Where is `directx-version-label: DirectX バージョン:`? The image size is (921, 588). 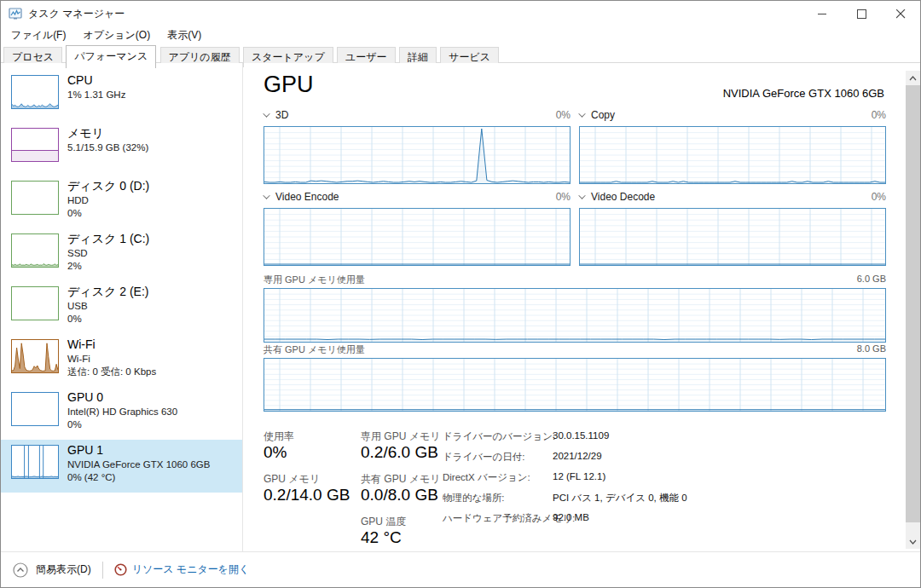 directx-version-label: DirectX バージョン: is located at coordinates (486, 477).